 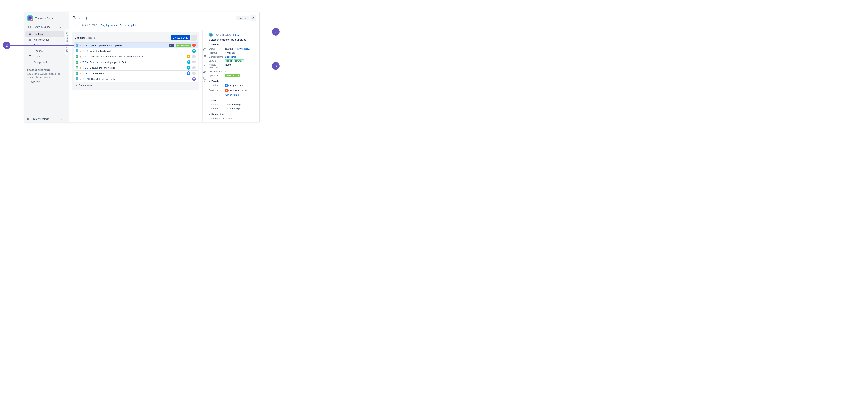 I want to click on add-link-button: +Add link, so click(x=44, y=82).